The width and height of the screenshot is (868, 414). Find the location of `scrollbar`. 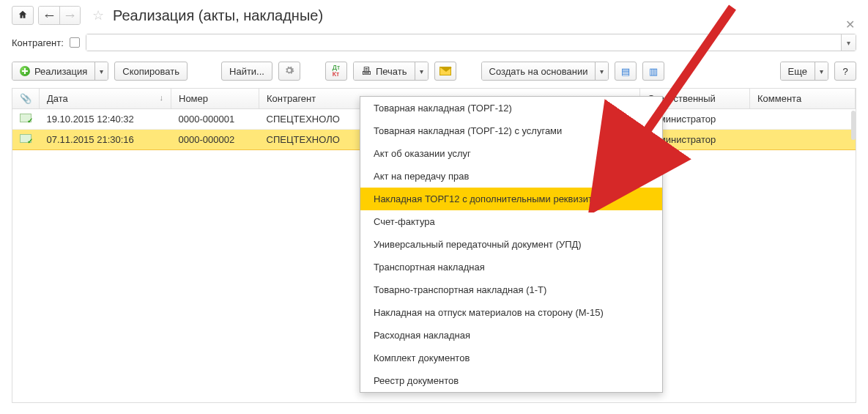

scrollbar is located at coordinates (853, 125).